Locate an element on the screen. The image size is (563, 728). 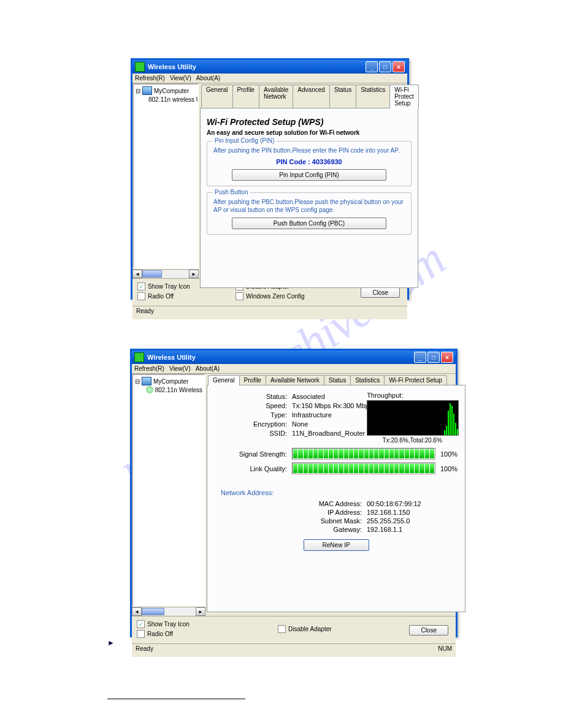
type-label: Type: is located at coordinates (253, 415).